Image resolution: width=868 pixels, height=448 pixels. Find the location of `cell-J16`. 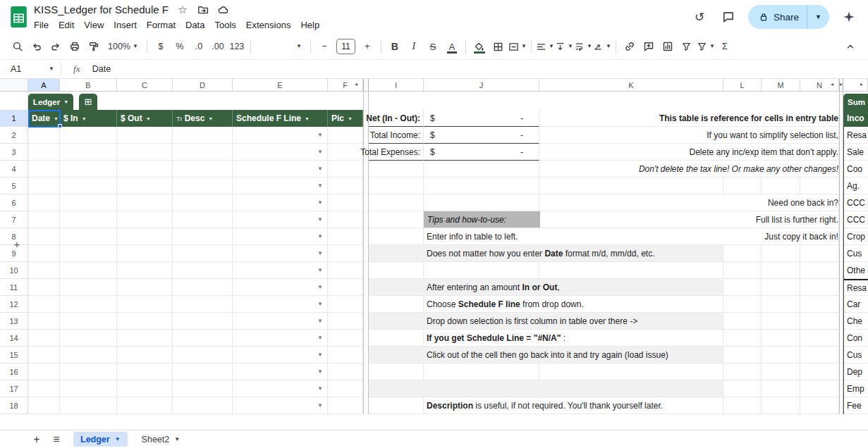

cell-J16 is located at coordinates (482, 372).